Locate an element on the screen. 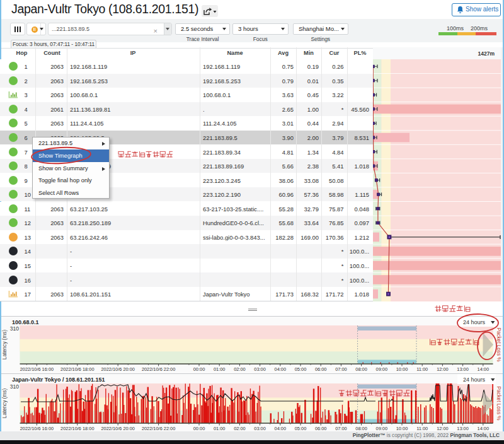 The image size is (504, 444). svg-text:Japan-Vultr Tokyo / 108.61.201: Japan-Vultr Tokyo / 108.61.201.151 is located at coordinates (59, 380).